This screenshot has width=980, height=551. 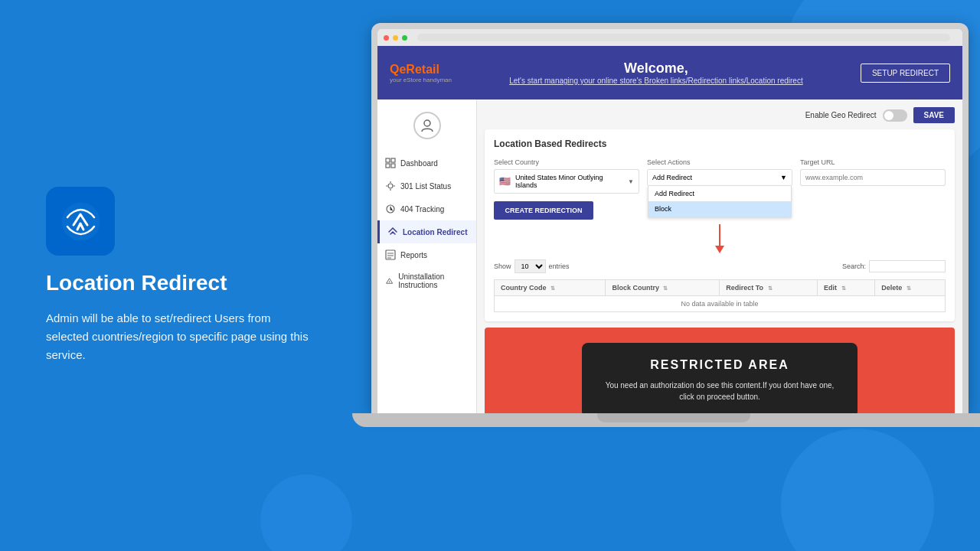 I want to click on entries-label: entries, so click(x=559, y=266).